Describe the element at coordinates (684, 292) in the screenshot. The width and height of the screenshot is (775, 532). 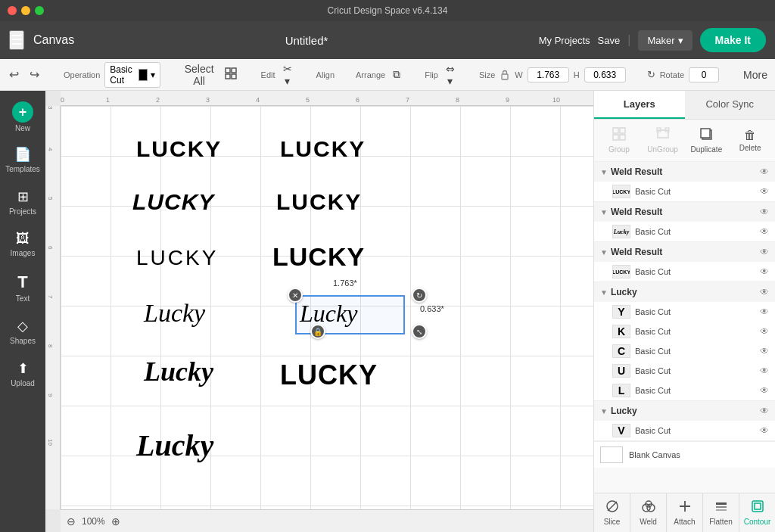
I see `layer-group-header-lucky: ▼ Lucky 👁` at that location.